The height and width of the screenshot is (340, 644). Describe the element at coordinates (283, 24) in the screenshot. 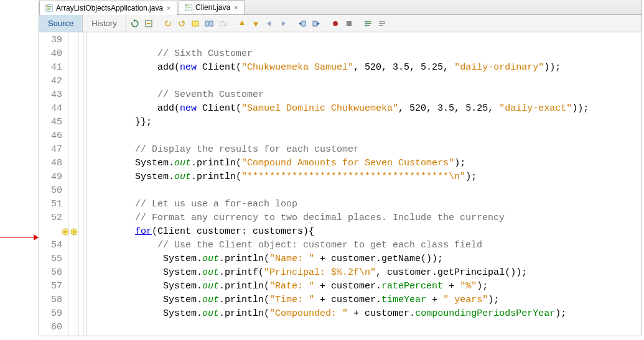

I see `nav-fwd-icon` at that location.